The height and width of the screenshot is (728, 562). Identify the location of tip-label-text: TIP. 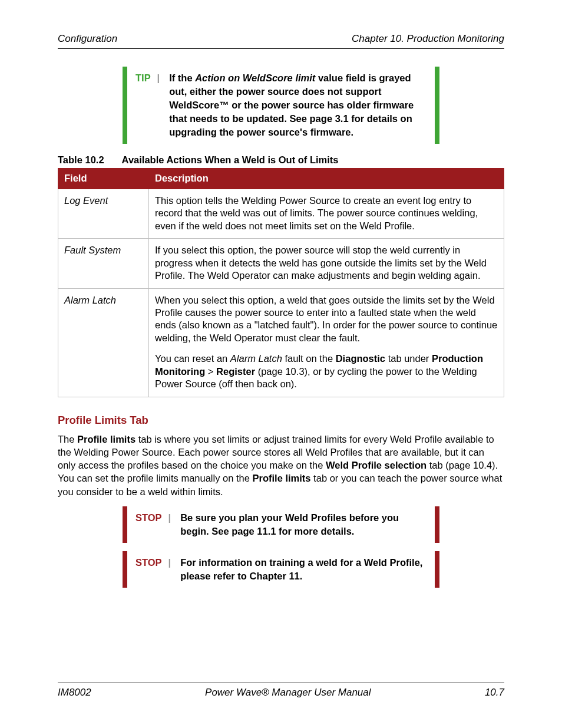
(143, 78).